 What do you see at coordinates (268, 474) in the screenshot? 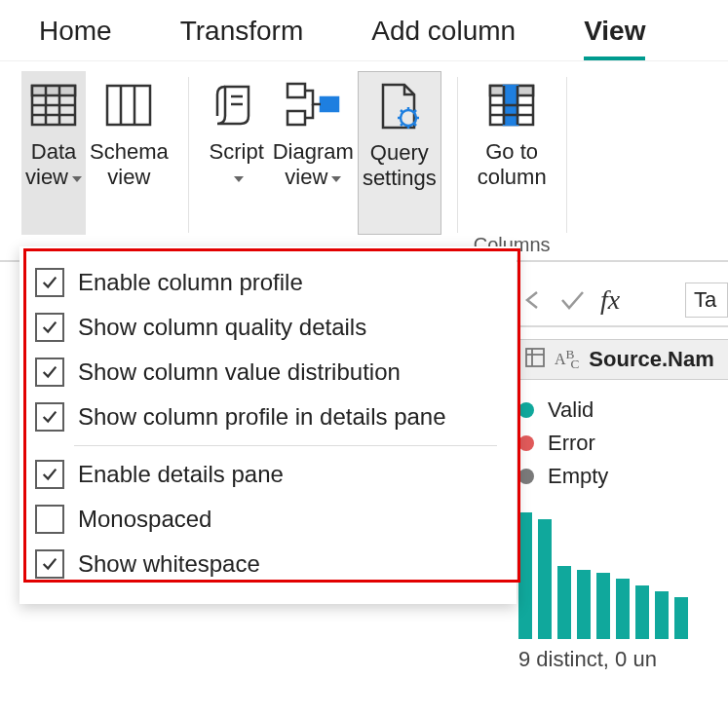
I see `opt-enable-details-pane: Enable details pane` at bounding box center [268, 474].